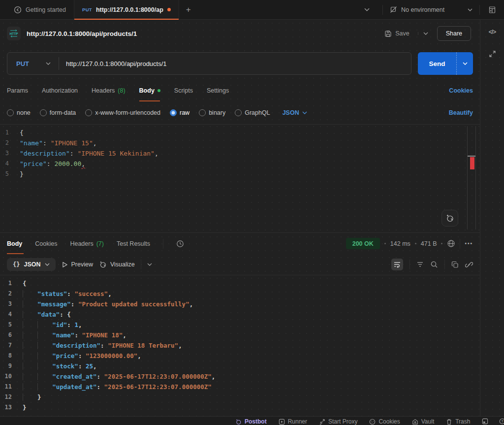 This screenshot has height=425, width=504. Describe the element at coordinates (240, 113) in the screenshot. I see `body-mode-row: none form-data x-www-form-urlencoded raw…` at that location.